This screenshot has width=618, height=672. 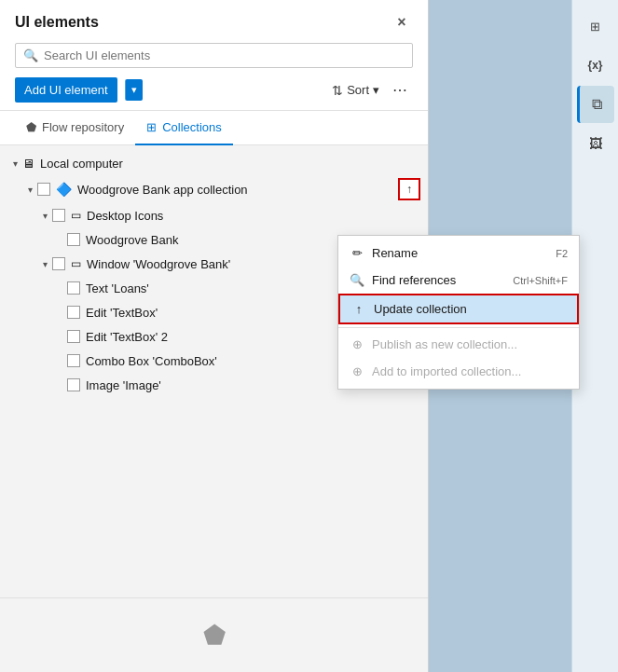 I want to click on checkbox-edit1, so click(x=74, y=312).